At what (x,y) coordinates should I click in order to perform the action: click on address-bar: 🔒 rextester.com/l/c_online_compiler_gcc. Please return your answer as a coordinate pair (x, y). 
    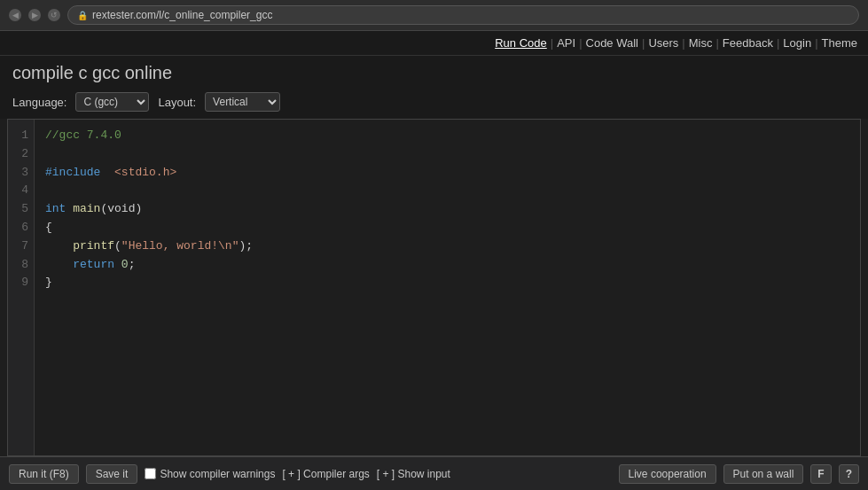
    Looking at the image, I should click on (463, 15).